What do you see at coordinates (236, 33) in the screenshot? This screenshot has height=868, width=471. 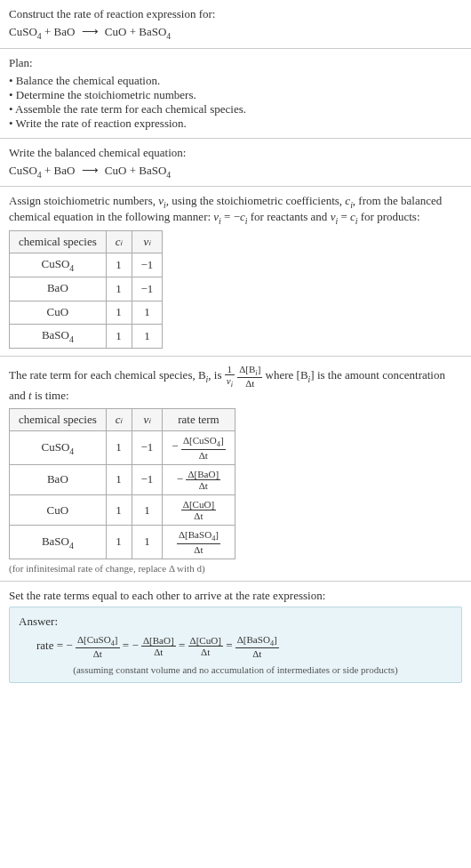 I see `problem-equation: CuSO4 + BaO ⟶ CuO + BaSO4` at bounding box center [236, 33].